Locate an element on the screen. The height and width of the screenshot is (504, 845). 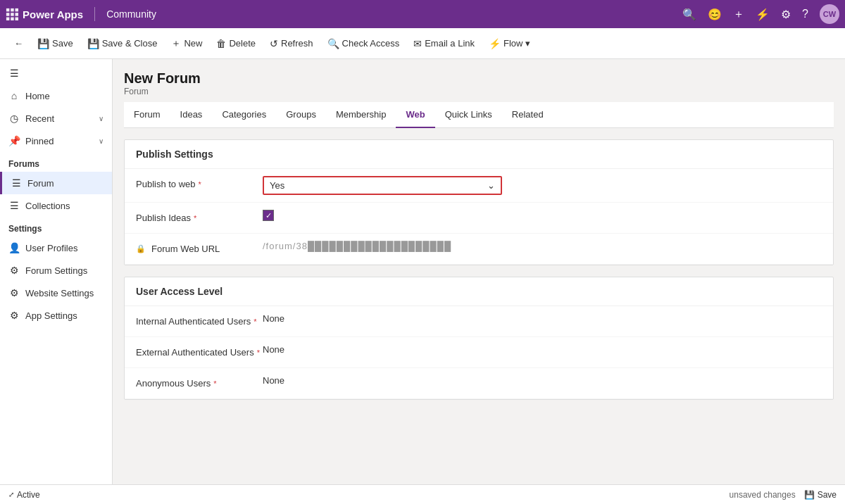
new-button: ＋ New is located at coordinates (187, 44).